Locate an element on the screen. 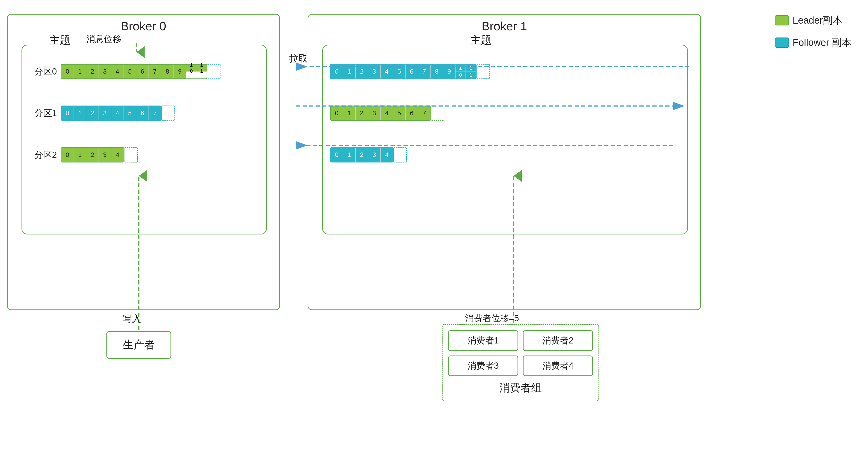 The height and width of the screenshot is (471, 868). broker0-offset-label: 消息位移 is located at coordinates (104, 39).